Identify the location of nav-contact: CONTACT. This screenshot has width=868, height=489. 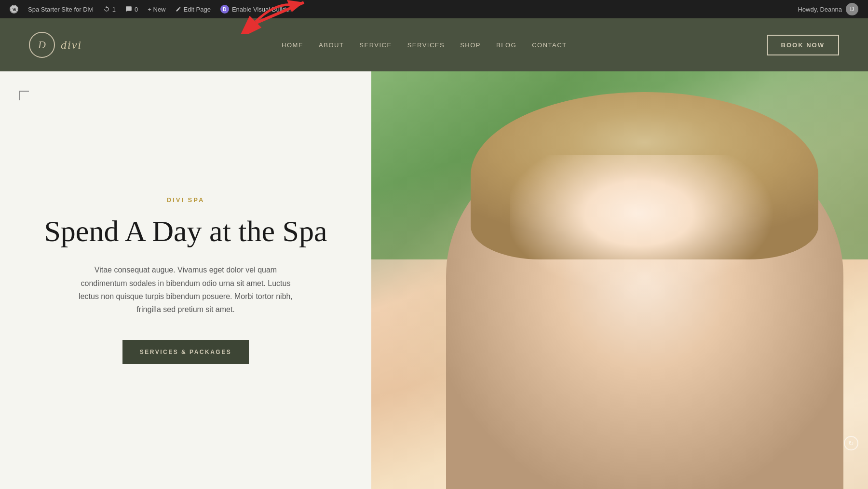
(549, 45).